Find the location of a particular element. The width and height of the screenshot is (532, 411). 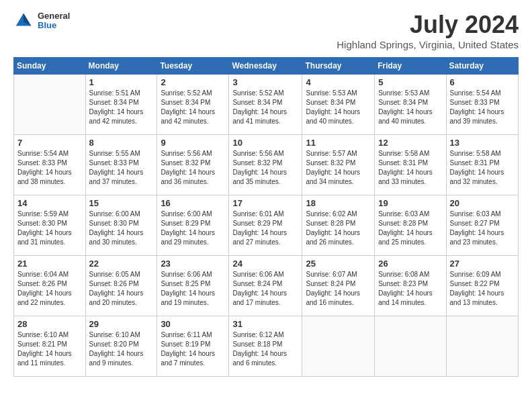

calendar-day-cell: 19Sunrise: 6:03 AMSunset: 8:28 PMDayligh… is located at coordinates (410, 226).